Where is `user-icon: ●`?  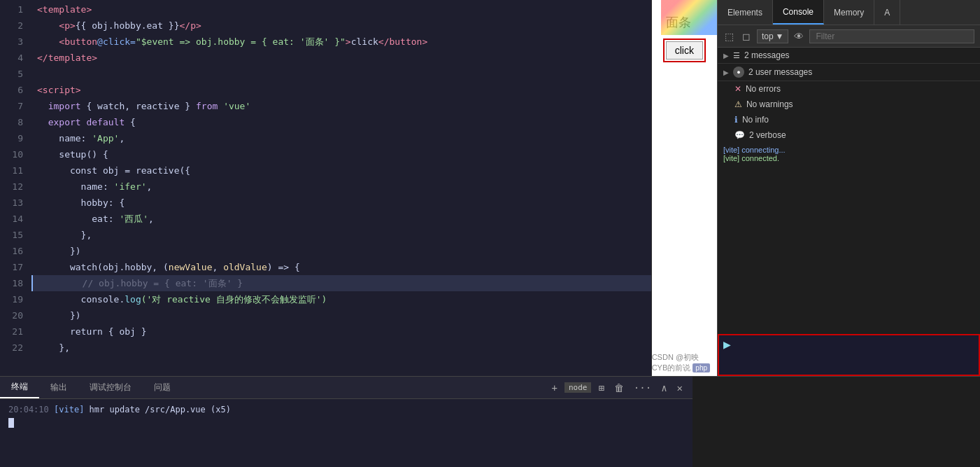 user-icon: ● is located at coordinates (739, 72).